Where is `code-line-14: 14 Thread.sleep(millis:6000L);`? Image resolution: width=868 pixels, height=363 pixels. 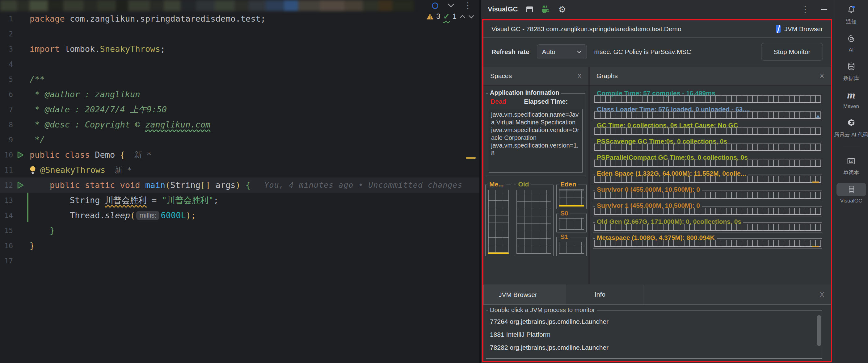
code-line-14: 14 Thread.sleep(millis:6000L); is located at coordinates (240, 216).